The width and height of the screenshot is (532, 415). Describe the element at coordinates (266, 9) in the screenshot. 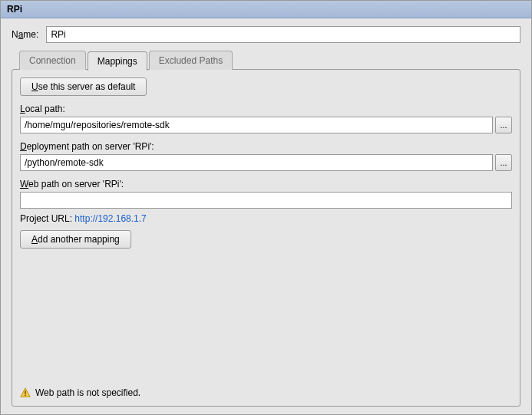

I see `titlebar: RPi` at that location.